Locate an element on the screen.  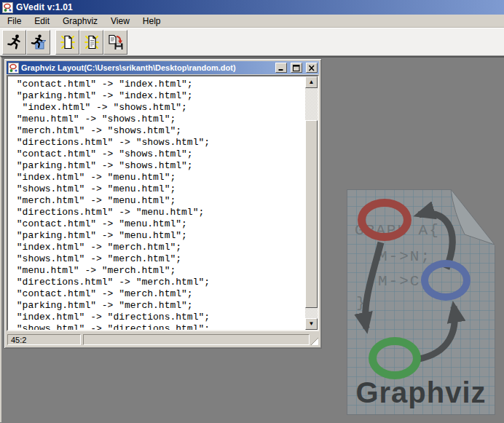
editor-line: "index.html" -> "directions.html"; is located at coordinates (158, 317).